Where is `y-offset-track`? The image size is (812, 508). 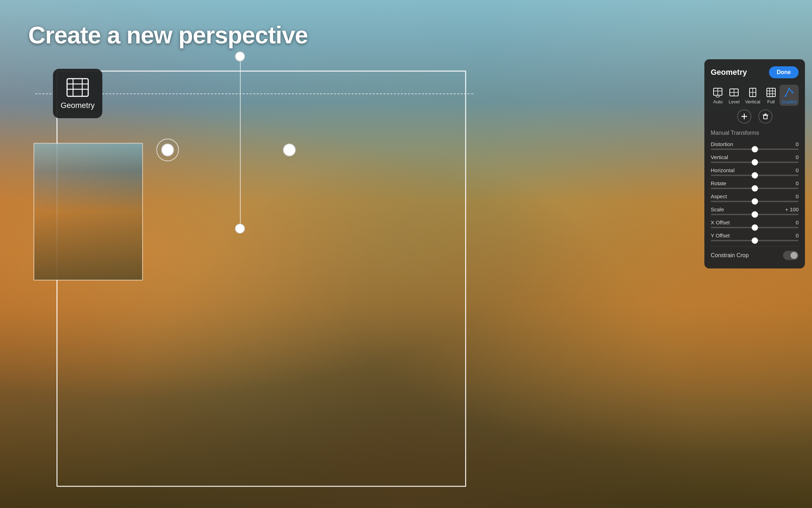
y-offset-track is located at coordinates (754, 241).